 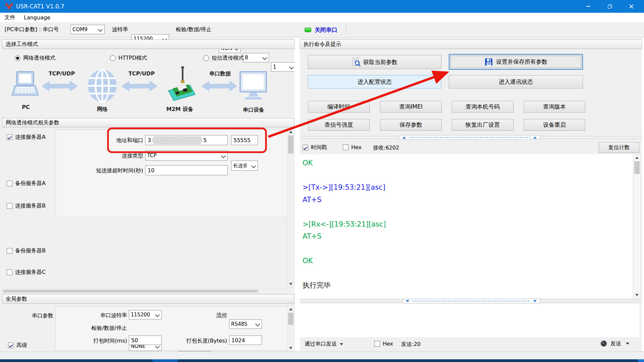 What do you see at coordinates (411, 125) in the screenshot?
I see `button-label: 保存参数` at bounding box center [411, 125].